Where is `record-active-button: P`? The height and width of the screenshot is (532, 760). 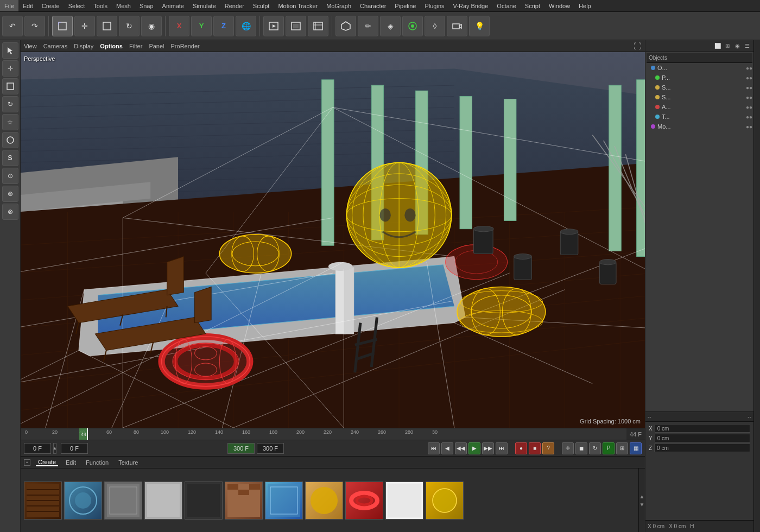 record-active-button: P is located at coordinates (609, 448).